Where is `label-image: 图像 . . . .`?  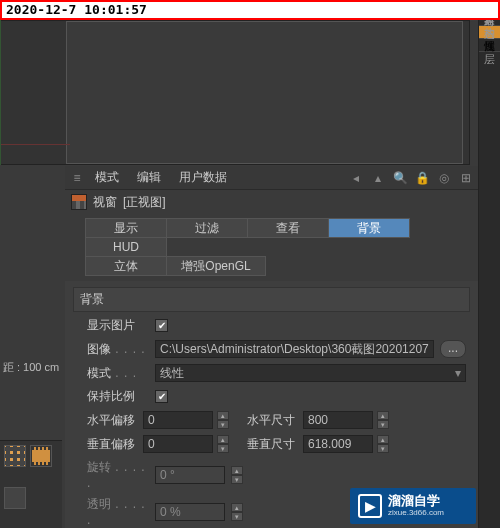 label-image: 图像 . . . . is located at coordinates (118, 350).